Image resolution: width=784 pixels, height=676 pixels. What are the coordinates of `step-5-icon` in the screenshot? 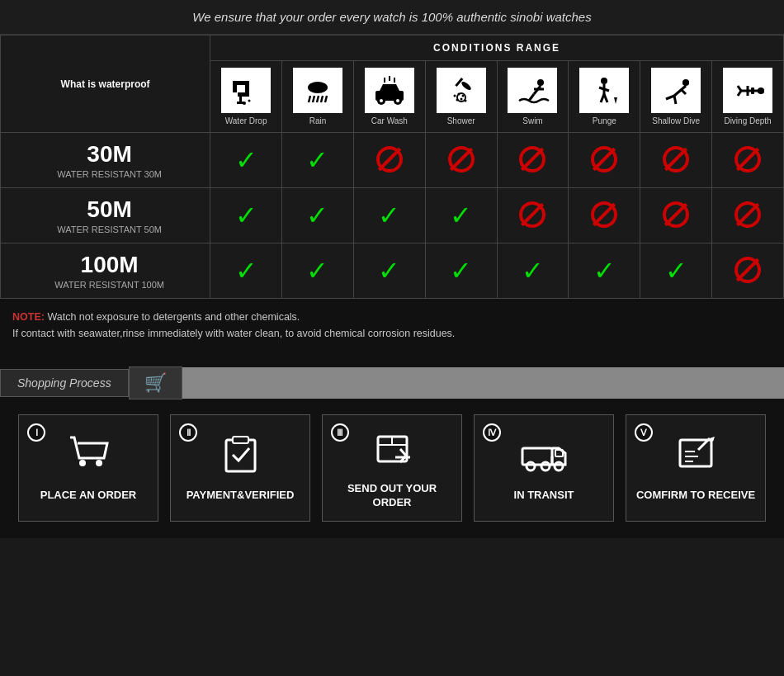 It's located at (697, 457).